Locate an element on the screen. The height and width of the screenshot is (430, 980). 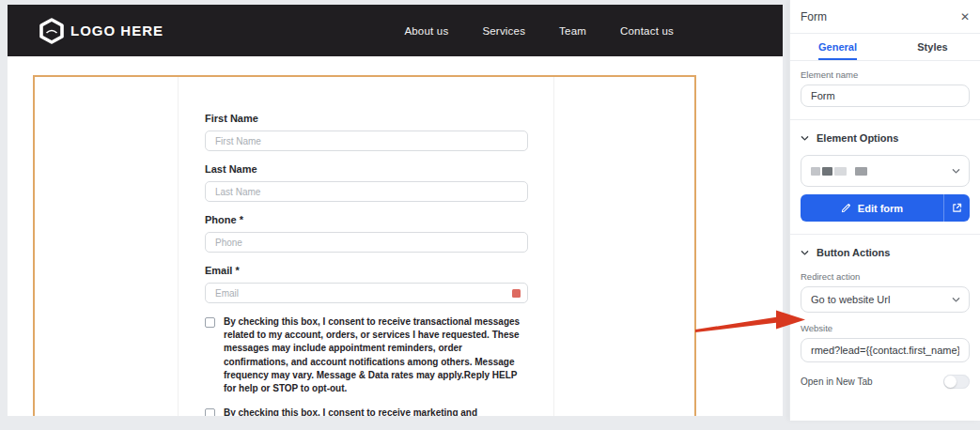
pencil-icon is located at coordinates (846, 208).